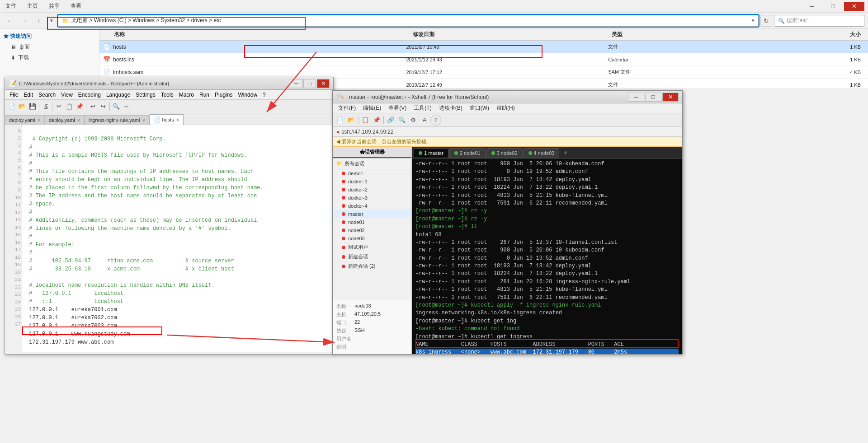  Describe the element at coordinates (204, 95) in the screenshot. I see `menu-run-npp: Run` at that location.